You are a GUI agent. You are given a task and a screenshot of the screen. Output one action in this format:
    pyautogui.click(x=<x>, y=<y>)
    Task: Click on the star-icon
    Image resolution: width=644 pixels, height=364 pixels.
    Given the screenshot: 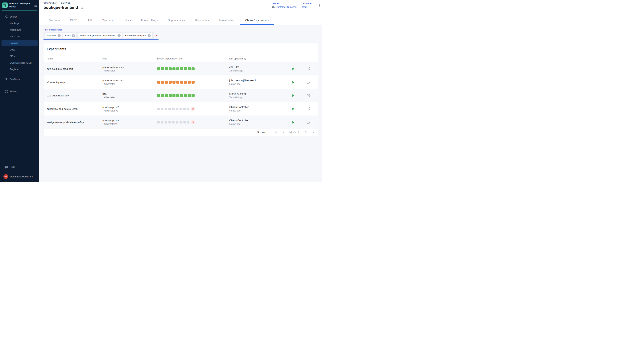 What is the action you would take?
    pyautogui.click(x=82, y=8)
    